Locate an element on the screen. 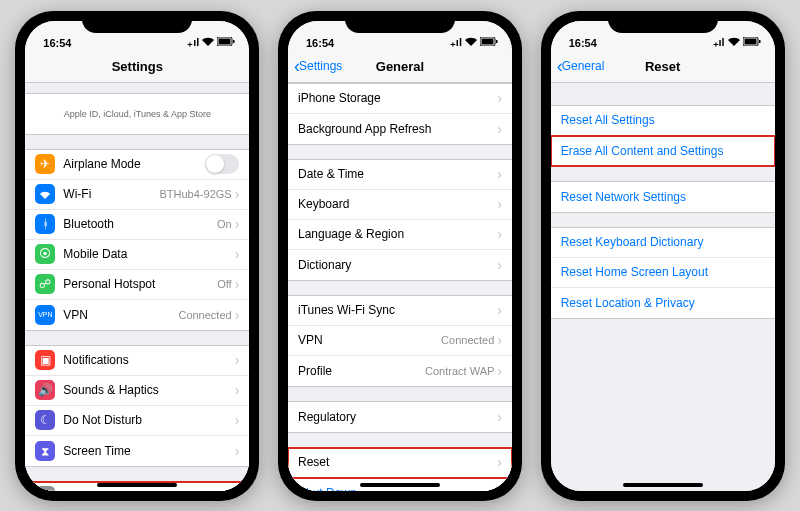 This screenshot has height=511, width=800. reset-home-row: Reset Home Screen Layout is located at coordinates (663, 273).